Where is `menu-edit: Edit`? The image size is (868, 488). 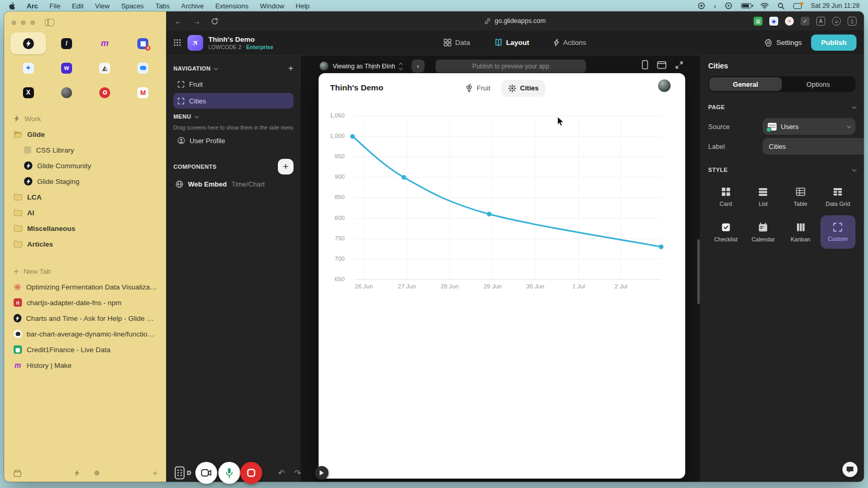 menu-edit: Edit is located at coordinates (78, 6).